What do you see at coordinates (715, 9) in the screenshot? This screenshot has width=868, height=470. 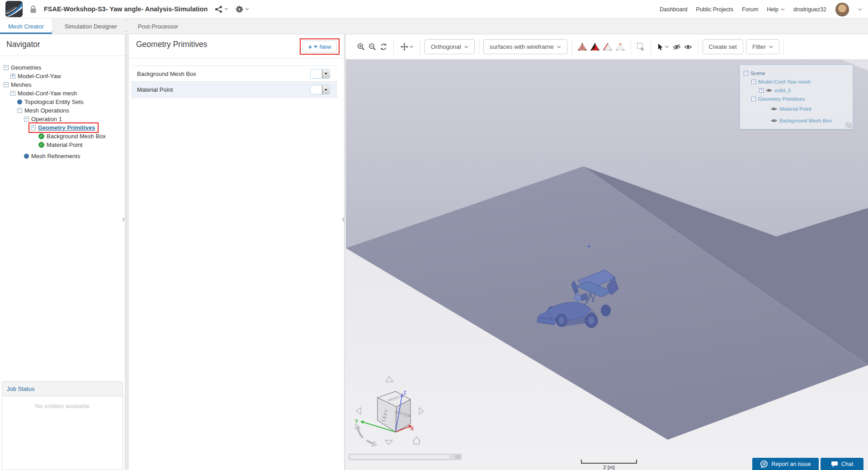 I see `nav-public-projects: Public Projects` at bounding box center [715, 9].